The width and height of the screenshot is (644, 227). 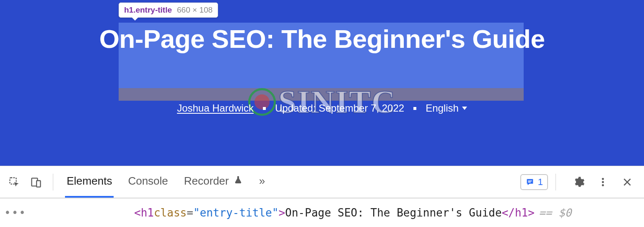 What do you see at coordinates (170, 213) in the screenshot?
I see `code-token: class` at bounding box center [170, 213].